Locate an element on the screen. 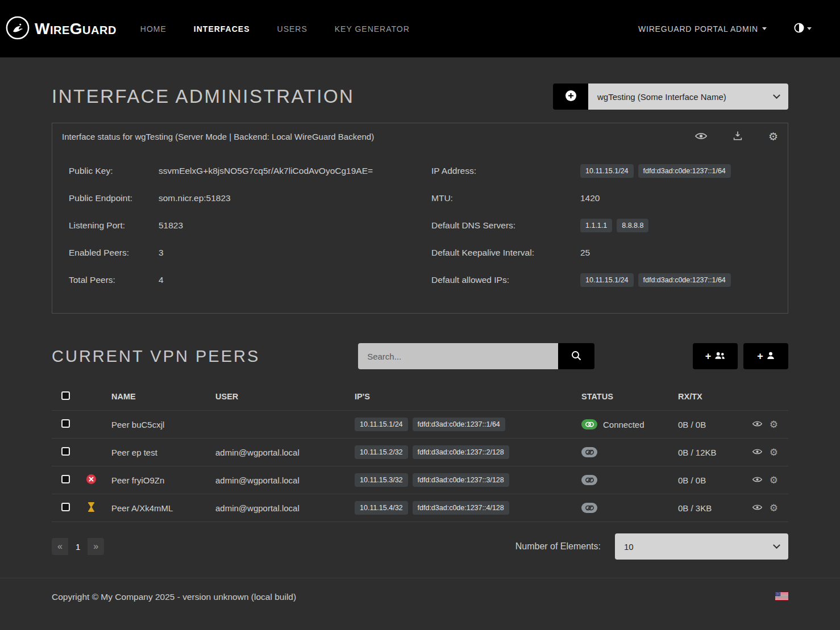 The width and height of the screenshot is (840, 630). elements-per-page-select: 10 is located at coordinates (701, 546).